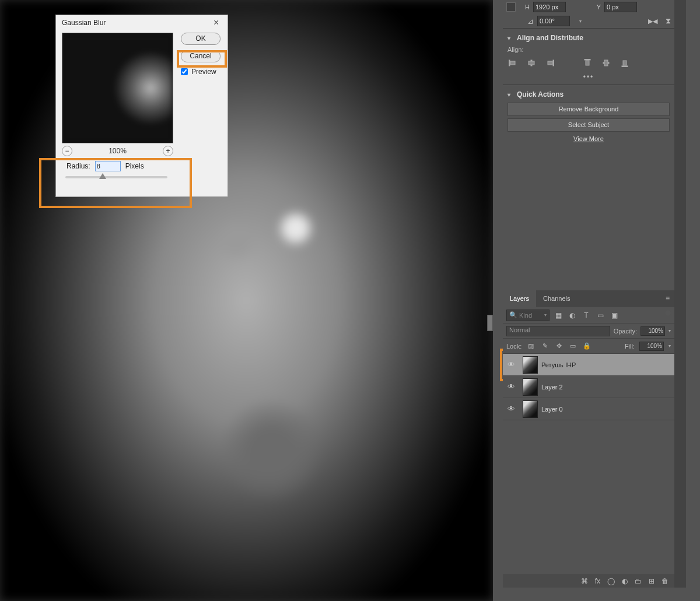  What do you see at coordinates (135, 166) in the screenshot?
I see `radius-unit: Pixels` at bounding box center [135, 166].